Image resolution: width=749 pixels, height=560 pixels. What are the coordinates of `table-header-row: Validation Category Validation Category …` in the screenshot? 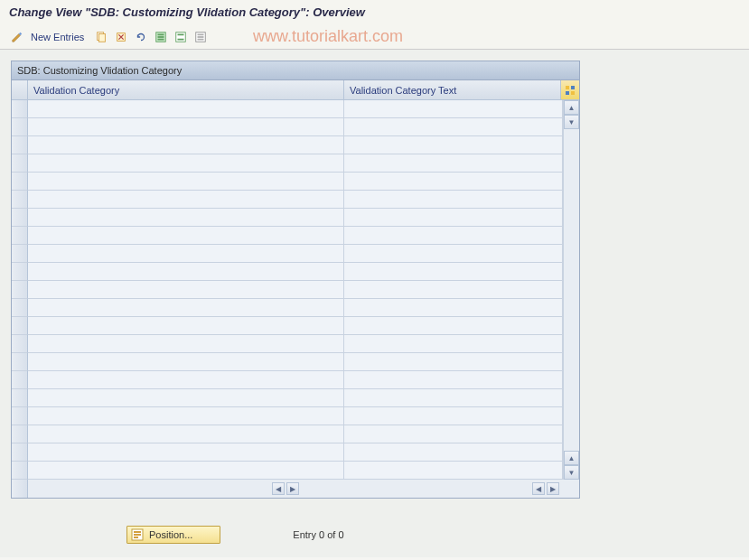 It's located at (295, 90).